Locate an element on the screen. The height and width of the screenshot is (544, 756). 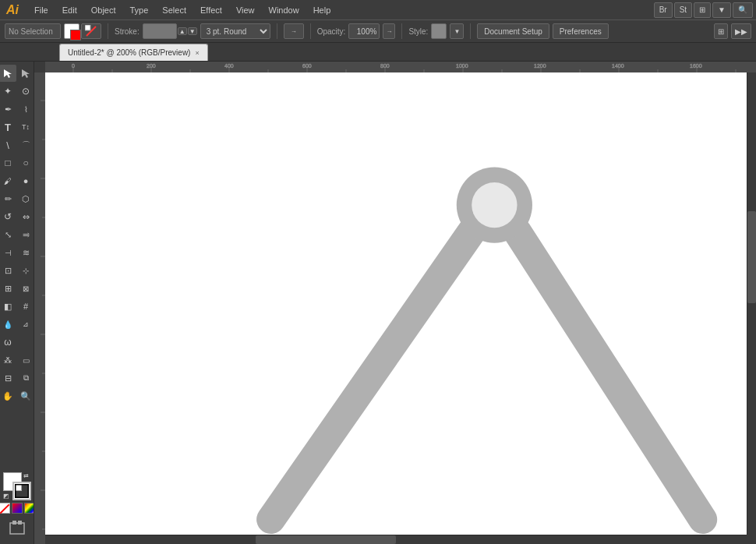
document-tab: Untitled-2* @ 200% (RGB/Preview) × is located at coordinates (134, 52).